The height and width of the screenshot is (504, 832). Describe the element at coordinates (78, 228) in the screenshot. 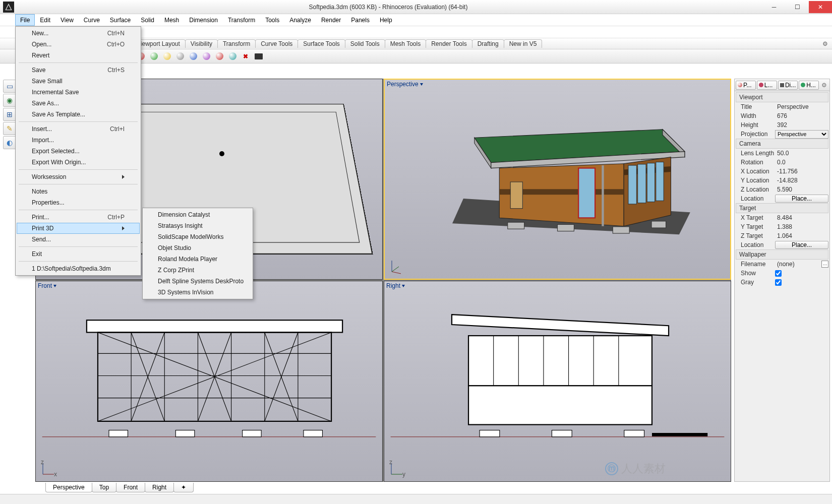

I see `menu-item: Print 3D` at that location.